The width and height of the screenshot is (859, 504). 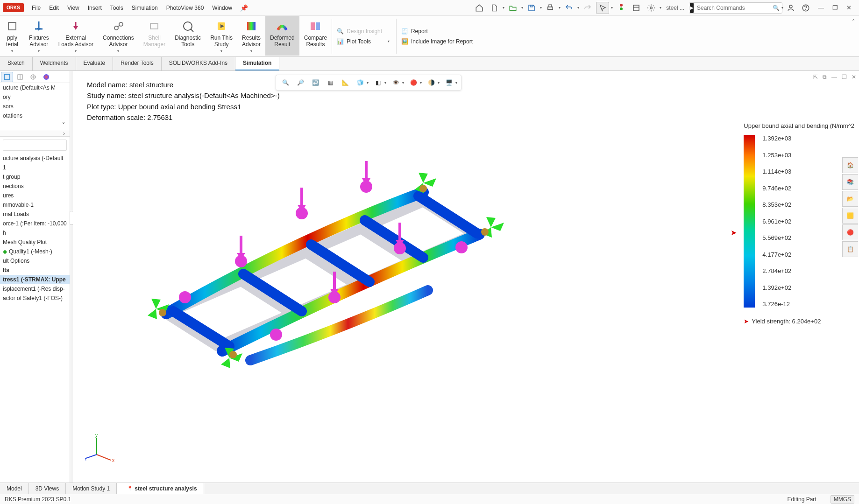 I want to click on appearance-tab-icon, so click(x=46, y=77).